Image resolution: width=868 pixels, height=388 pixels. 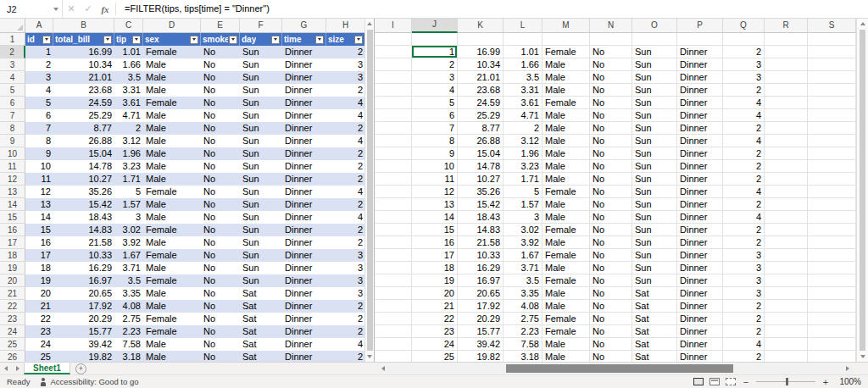 I want to click on cell: 5, so click(x=523, y=191).